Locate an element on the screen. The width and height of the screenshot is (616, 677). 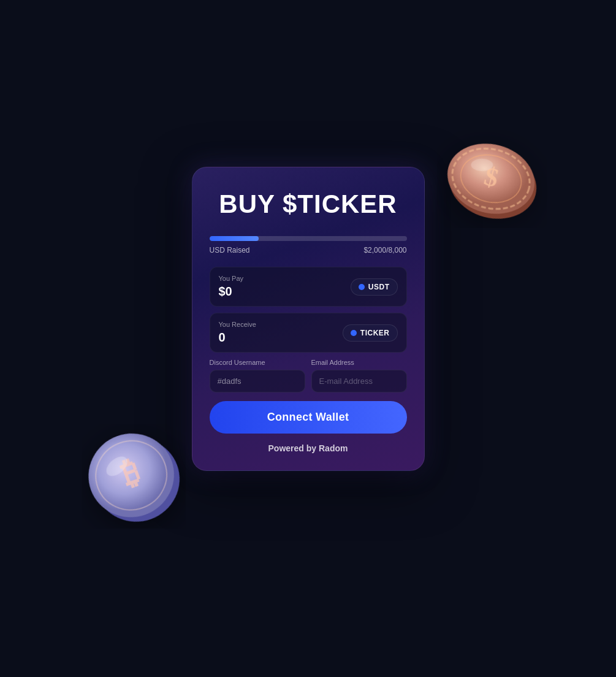
progress-bar-fill is located at coordinates (234, 239).